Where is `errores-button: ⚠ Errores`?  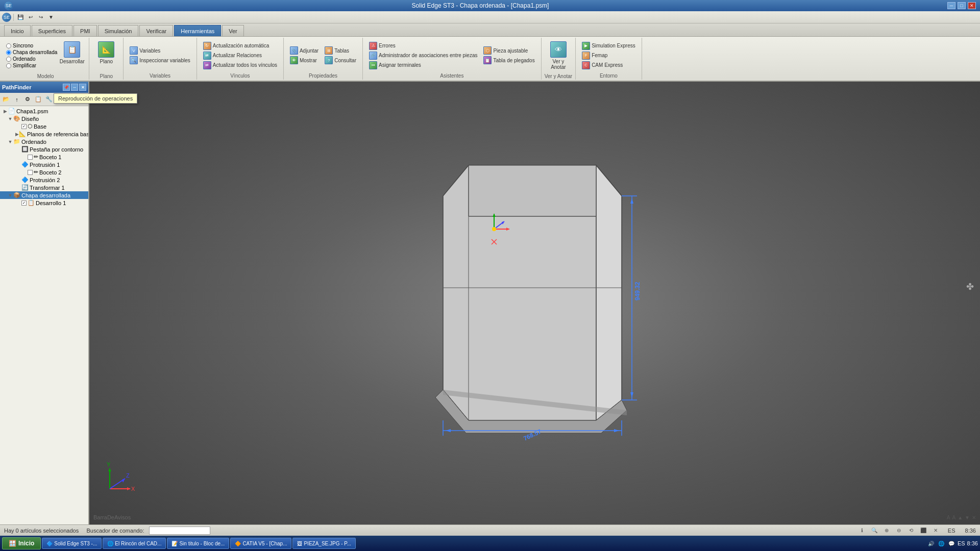
errores-button: ⚠ Errores is located at coordinates (423, 46).